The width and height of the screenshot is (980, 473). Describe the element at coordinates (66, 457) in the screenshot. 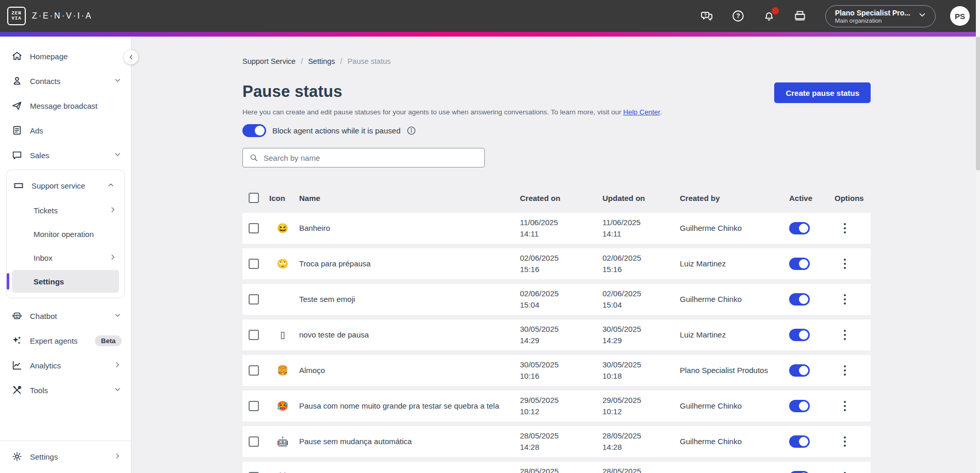

I see `sidebar-item-settings-bottom: Settings` at that location.